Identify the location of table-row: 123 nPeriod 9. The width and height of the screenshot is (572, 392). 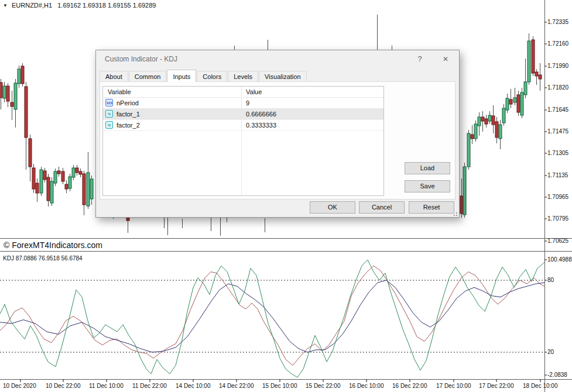
(244, 103).